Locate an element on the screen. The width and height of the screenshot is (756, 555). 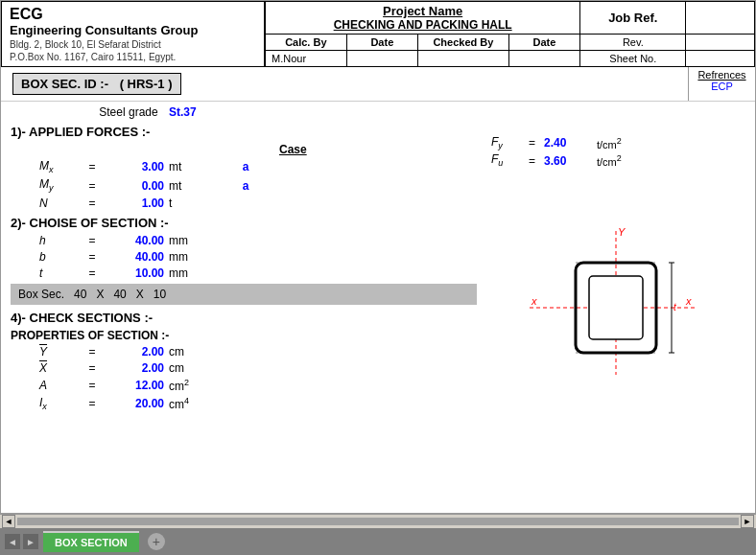
section4: 4)- CHECK SECTIONS :- PROPERTIES OF SECT… is located at coordinates (244, 360).